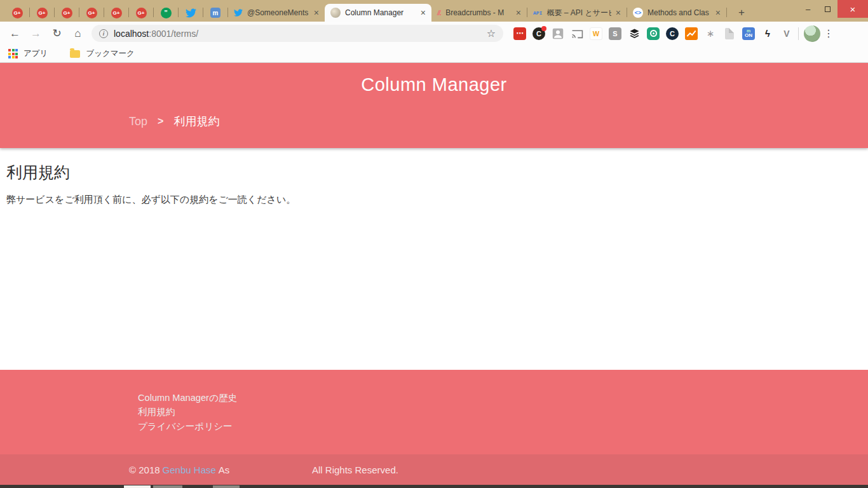 This screenshot has width=868, height=488. What do you see at coordinates (78, 34) in the screenshot?
I see `home-button: ⌂` at bounding box center [78, 34].